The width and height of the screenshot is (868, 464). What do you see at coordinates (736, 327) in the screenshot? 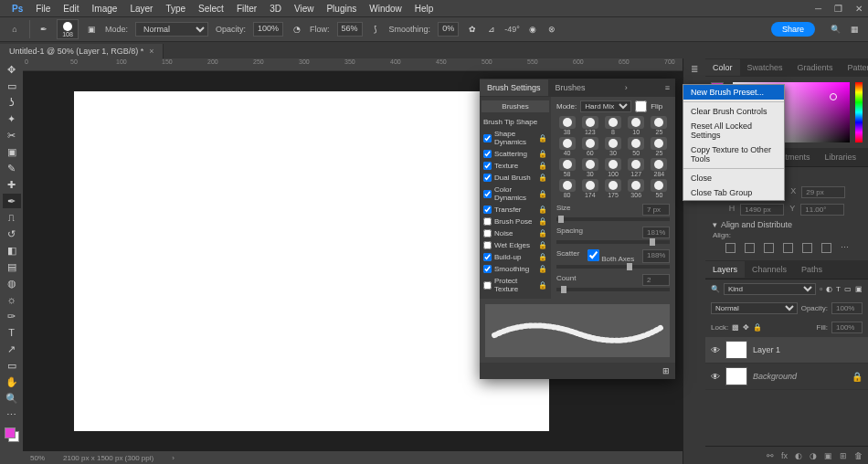
I see `lock-pixels-icon: ▩` at bounding box center [736, 327].